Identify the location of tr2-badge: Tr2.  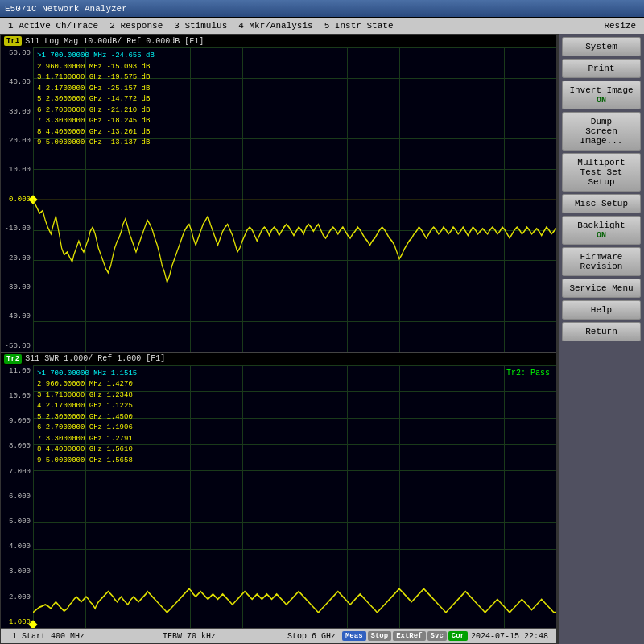
(13, 359).